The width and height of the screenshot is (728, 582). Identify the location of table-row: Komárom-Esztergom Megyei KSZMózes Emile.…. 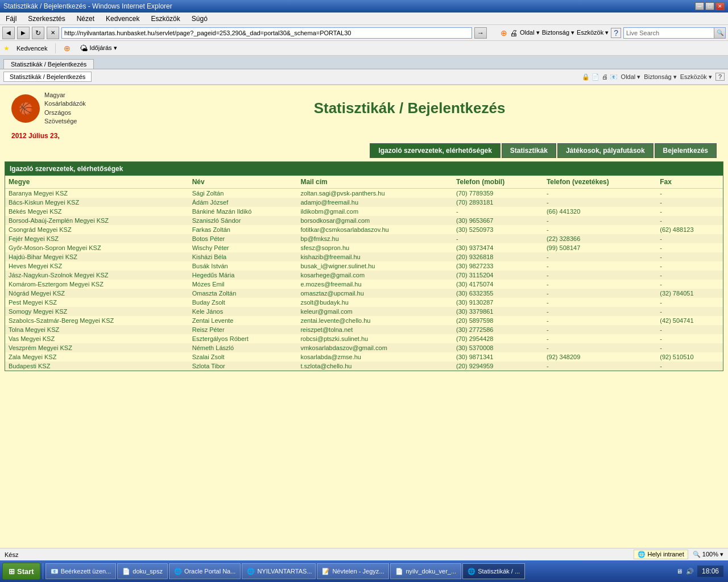
(364, 284).